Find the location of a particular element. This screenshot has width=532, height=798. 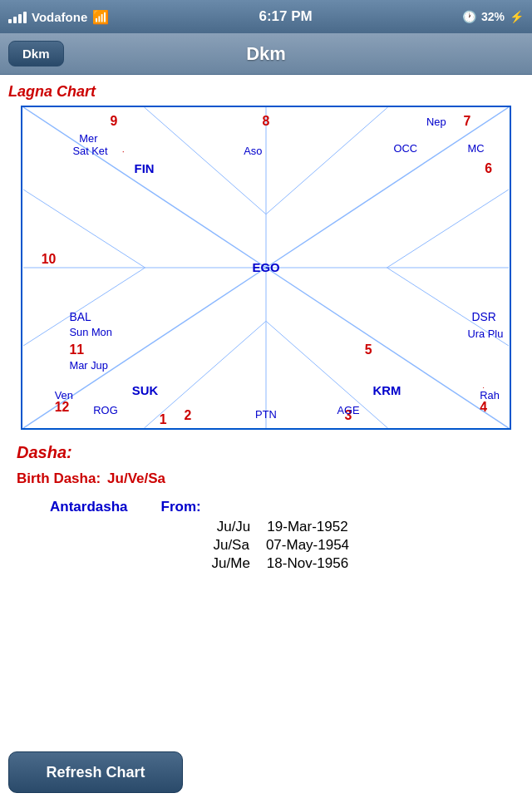

svg-text: Sat Ket is located at coordinates (90, 151).